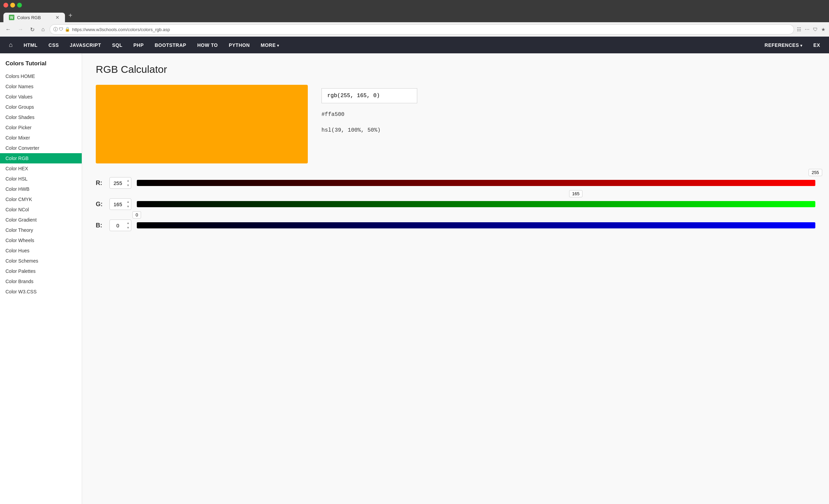 Image resolution: width=829 pixels, height=504 pixels. What do you see at coordinates (807, 29) in the screenshot?
I see `more-options-icon: ⋯` at bounding box center [807, 29].